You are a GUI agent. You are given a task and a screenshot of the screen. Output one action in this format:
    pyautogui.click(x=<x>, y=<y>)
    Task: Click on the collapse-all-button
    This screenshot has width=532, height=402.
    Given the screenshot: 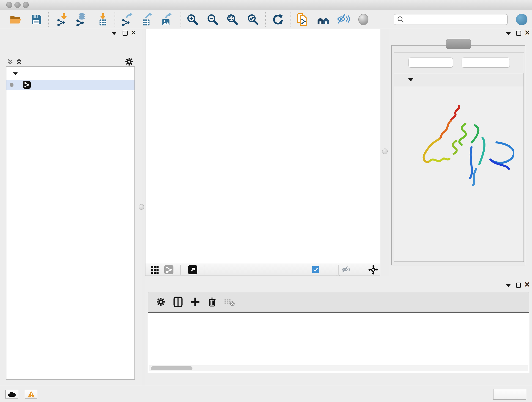 What is the action you would take?
    pyautogui.click(x=486, y=63)
    